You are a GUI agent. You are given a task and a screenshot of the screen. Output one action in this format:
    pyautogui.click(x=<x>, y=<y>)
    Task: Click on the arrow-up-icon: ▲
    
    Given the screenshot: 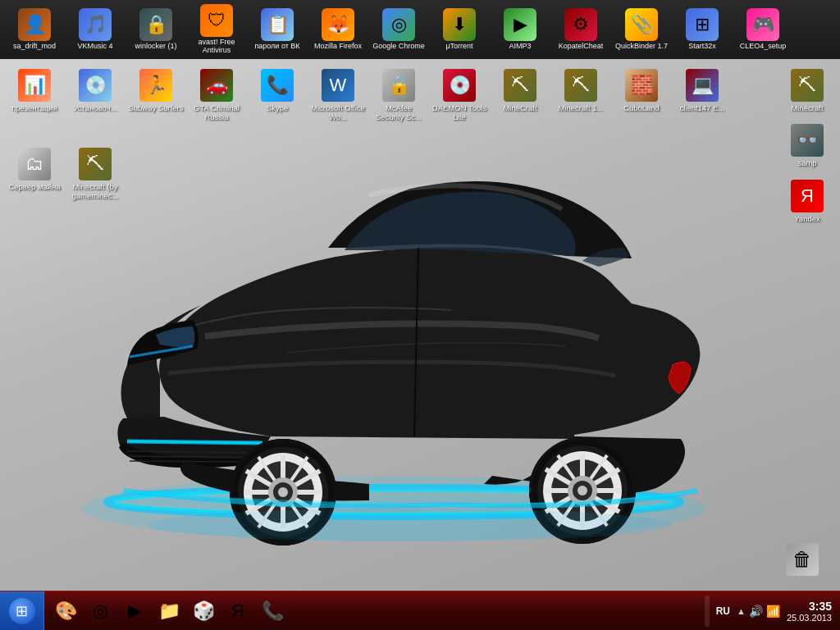 What is the action you would take?
    pyautogui.click(x=742, y=611)
    